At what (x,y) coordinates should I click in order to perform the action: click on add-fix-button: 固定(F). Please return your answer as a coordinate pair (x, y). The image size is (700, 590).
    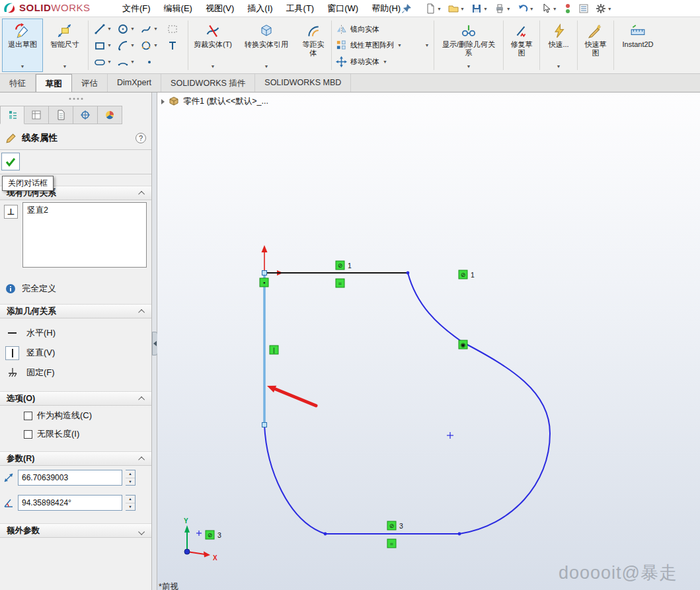
    Looking at the image, I should click on (75, 373).